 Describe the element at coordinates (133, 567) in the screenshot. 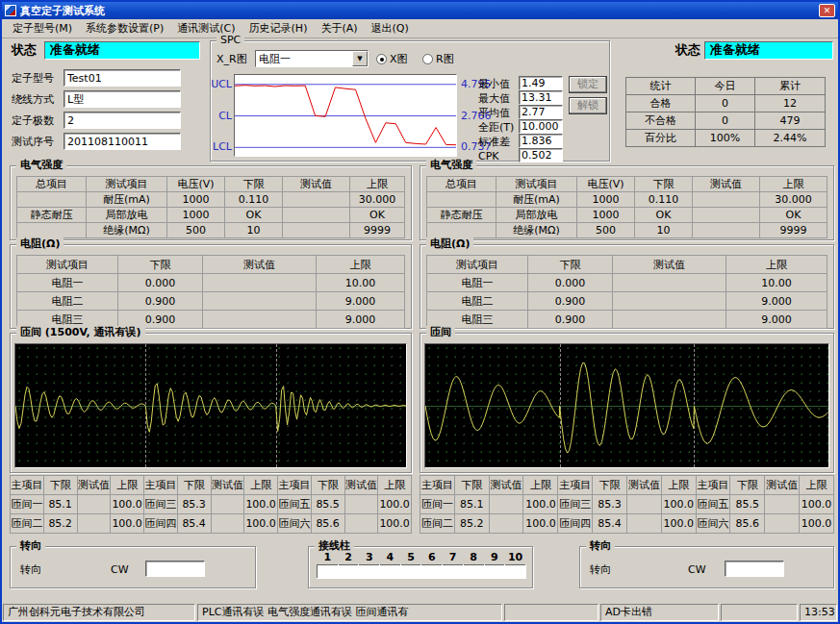

I see `direction-groupbox-left: 转向 转向 CW` at that location.